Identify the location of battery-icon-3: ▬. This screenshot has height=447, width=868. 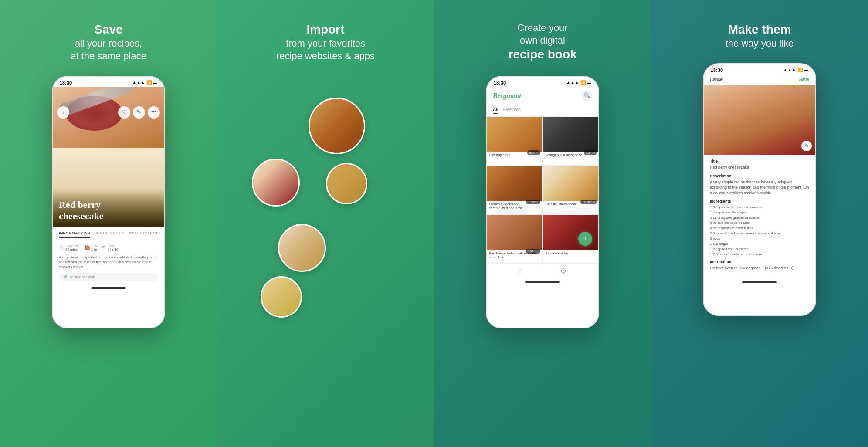
(589, 83).